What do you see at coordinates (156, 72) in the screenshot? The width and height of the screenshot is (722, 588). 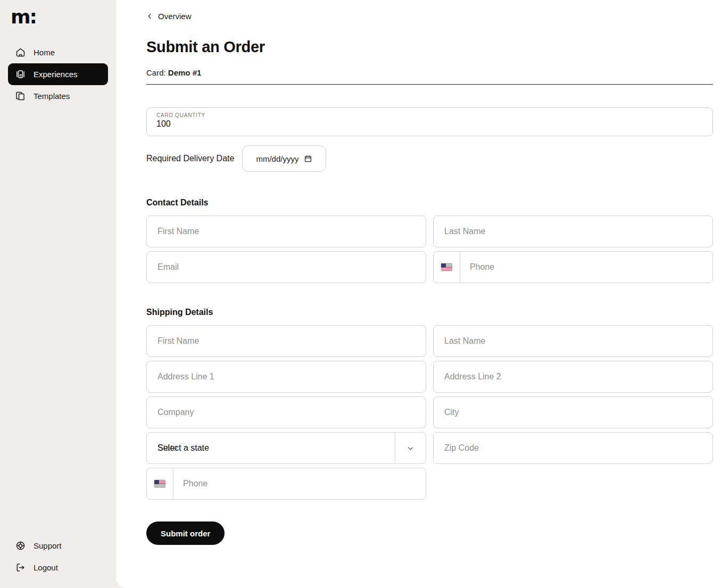 I see `card-label: Card:` at bounding box center [156, 72].